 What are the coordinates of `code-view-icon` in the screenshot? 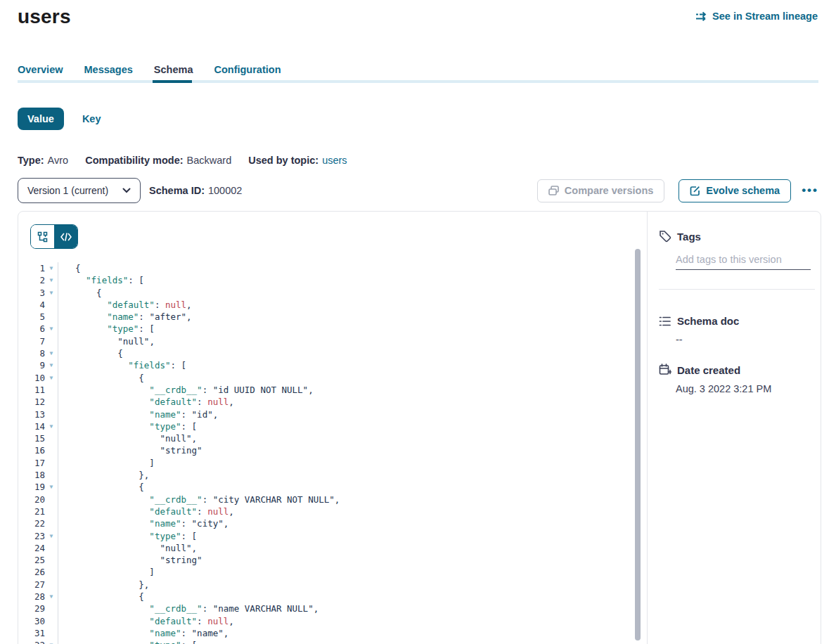 It's located at (66, 237).